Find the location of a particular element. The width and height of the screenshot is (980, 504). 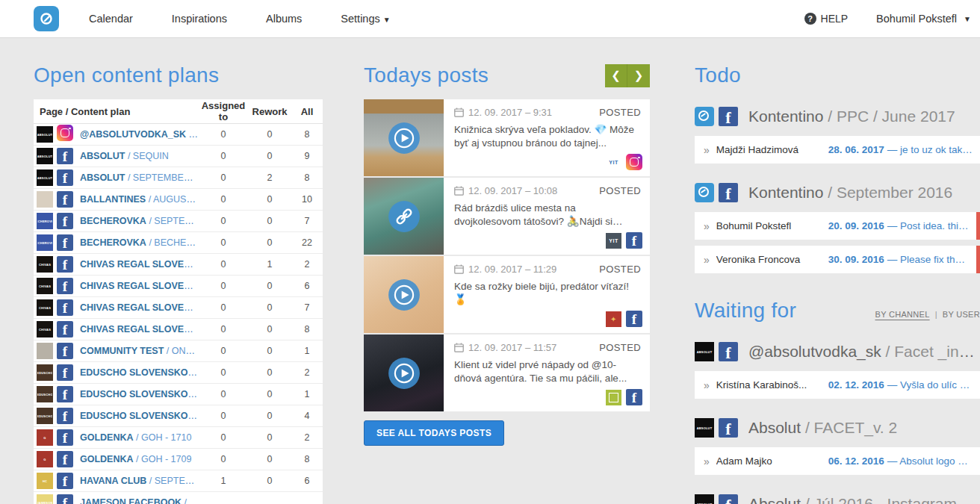

table-row: BECHEROVKA f BECHEROVKA / SEPTEMBER ... … is located at coordinates (178, 221).